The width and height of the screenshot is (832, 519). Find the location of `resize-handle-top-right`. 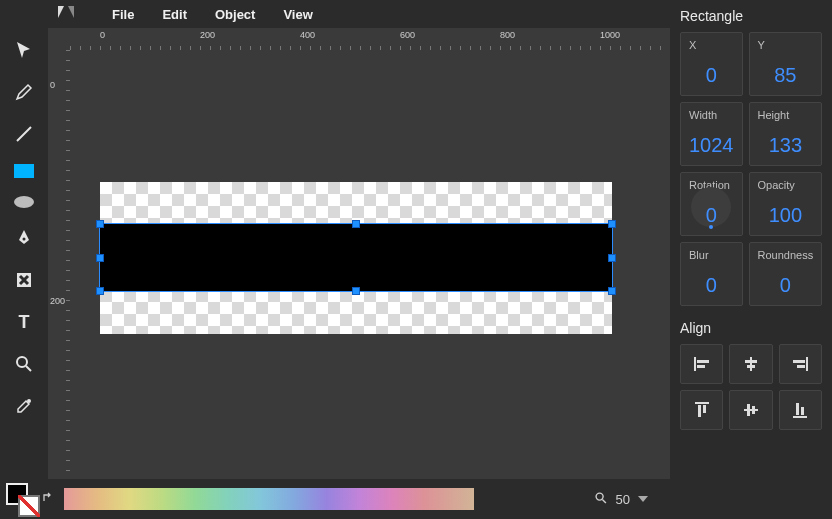

resize-handle-top-right is located at coordinates (612, 224).